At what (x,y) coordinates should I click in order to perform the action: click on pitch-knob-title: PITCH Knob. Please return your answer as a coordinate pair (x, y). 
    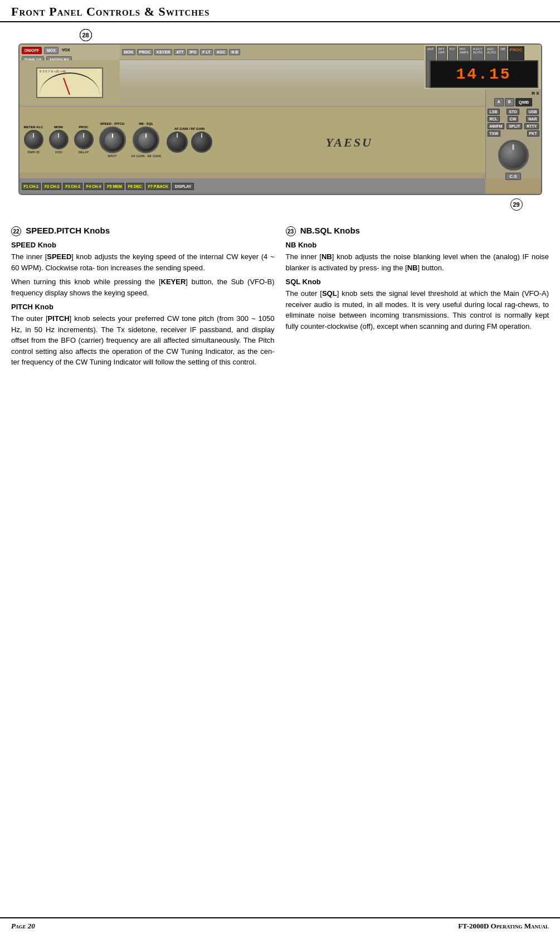
    Looking at the image, I should click on (143, 307).